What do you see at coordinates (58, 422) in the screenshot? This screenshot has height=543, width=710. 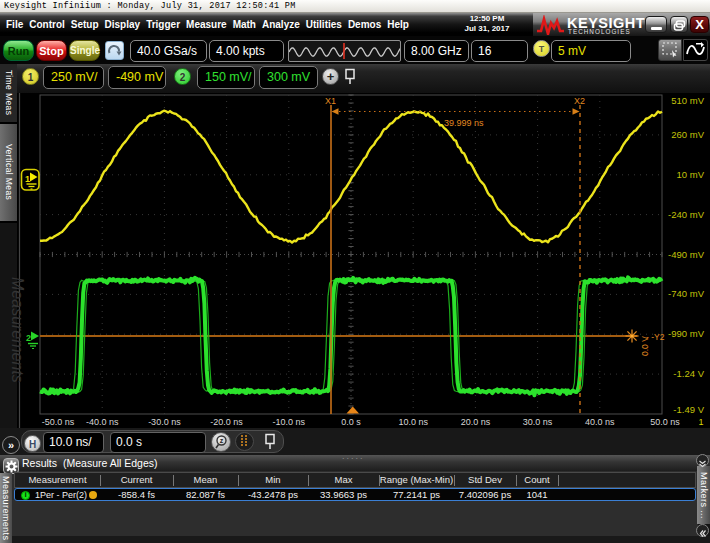 I see `svg-text: -50.0 ns` at bounding box center [58, 422].